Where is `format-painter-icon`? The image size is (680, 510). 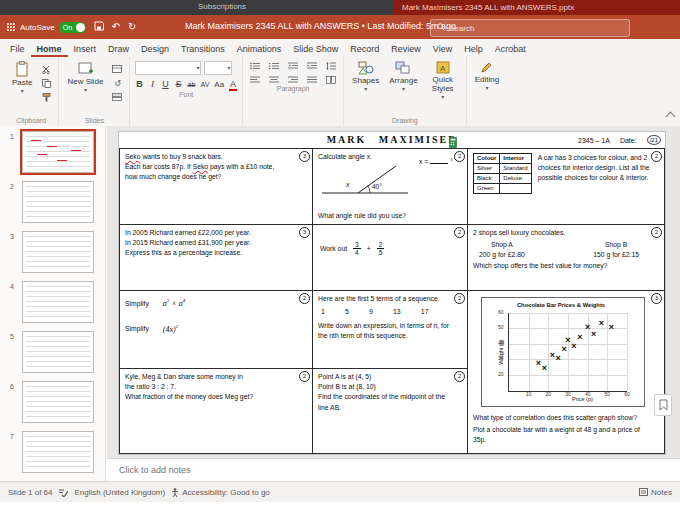
format-painter-icon is located at coordinates (46, 97).